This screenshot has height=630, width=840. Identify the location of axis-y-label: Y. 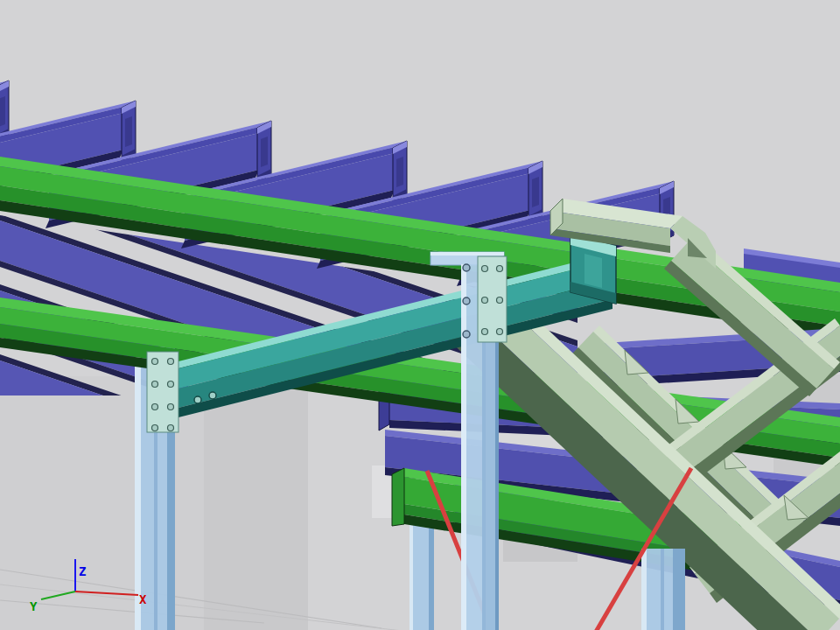
(33, 606).